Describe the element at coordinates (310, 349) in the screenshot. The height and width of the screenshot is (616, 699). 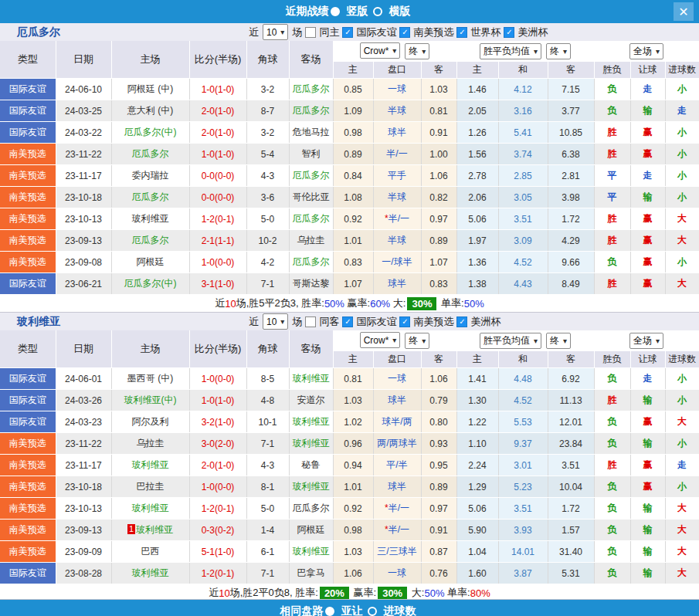
I see `col-away: 客场` at that location.